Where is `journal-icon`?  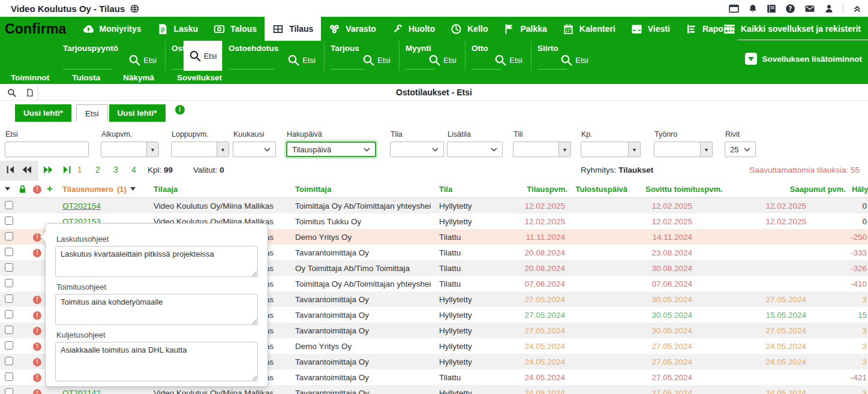
journal-icon is located at coordinates (771, 8).